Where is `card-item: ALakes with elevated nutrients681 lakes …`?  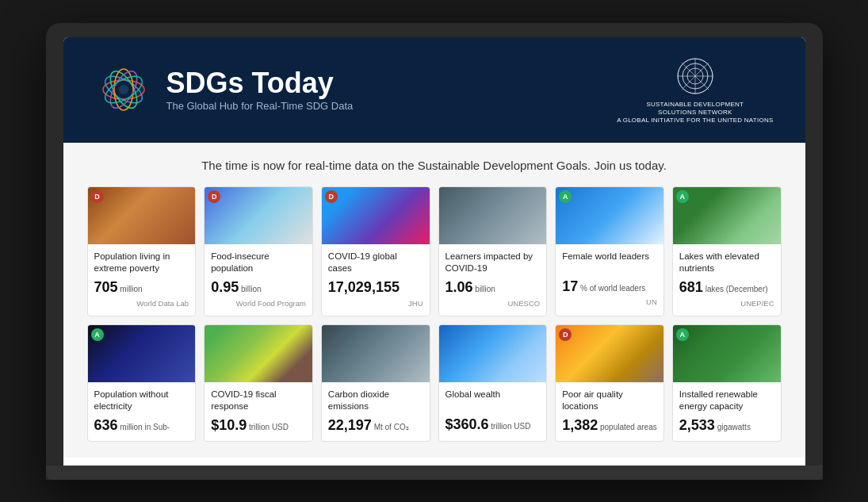 card-item: ALakes with elevated nutrients681 lakes … is located at coordinates (727, 251).